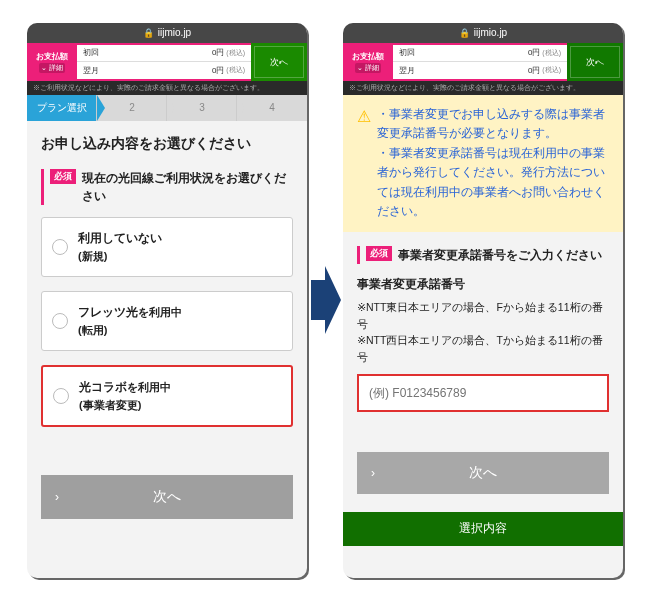  Describe the element at coordinates (188, 187) in the screenshot. I see `field-label: 現在の光回線ご利用状況をお選びください` at that location.